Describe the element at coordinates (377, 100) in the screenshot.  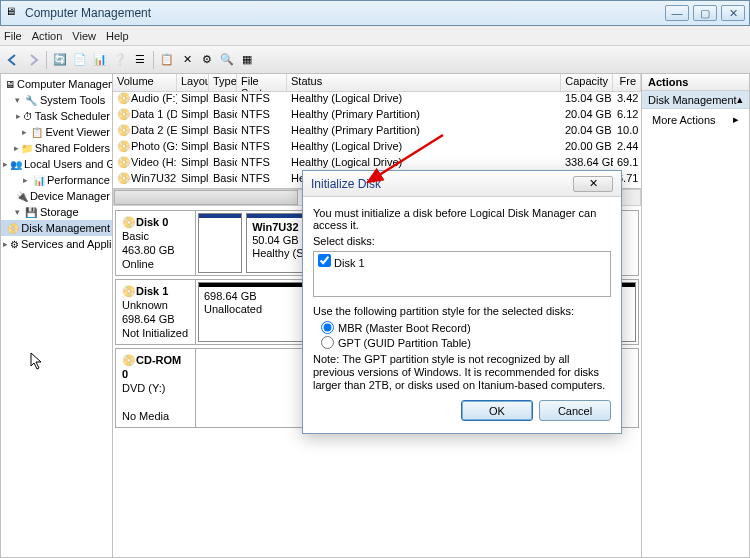
I see `volume-row: 📀Audio (F:)SimpleBasicNTFSHealthy (Logic…` at that location.